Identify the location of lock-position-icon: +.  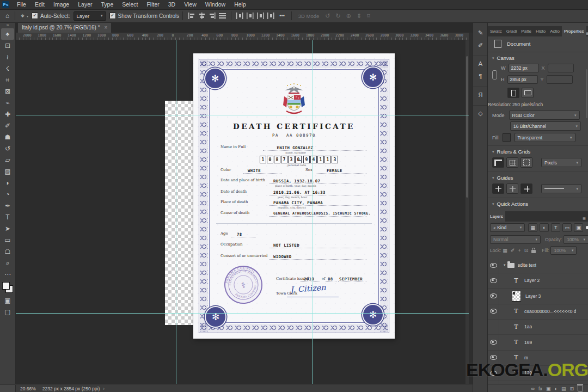
(519, 250).